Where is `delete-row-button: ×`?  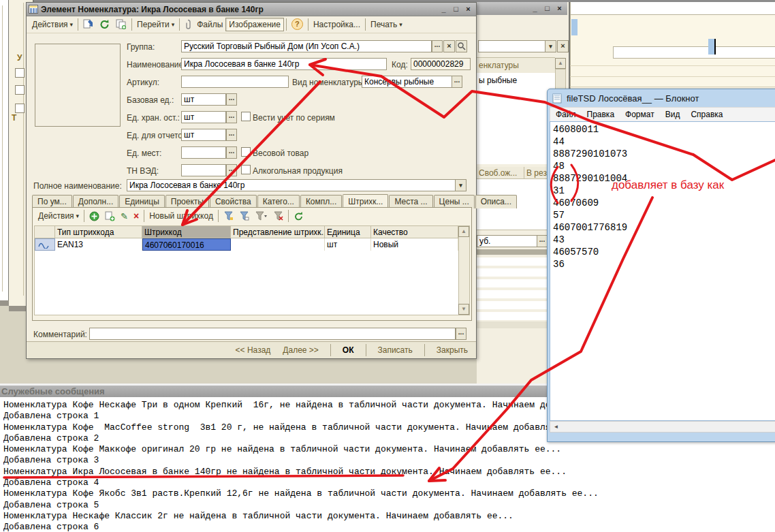 delete-row-button: × is located at coordinates (136, 216).